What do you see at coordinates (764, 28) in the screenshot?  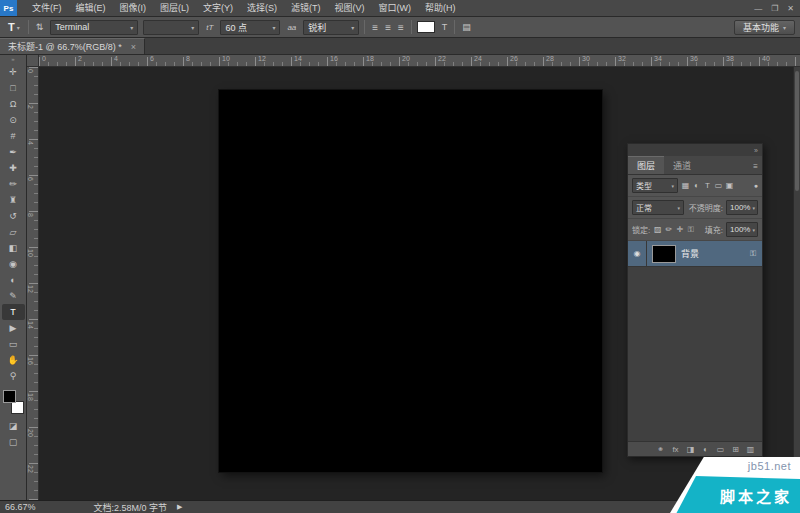 I see `workspace-switcher: 基本功能 ▾` at bounding box center [764, 28].